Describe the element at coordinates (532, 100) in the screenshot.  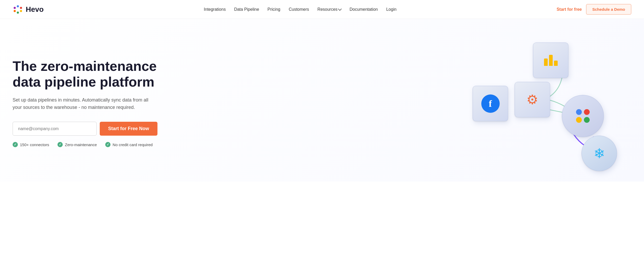
I see `card-hubspot: ⚙` at that location.